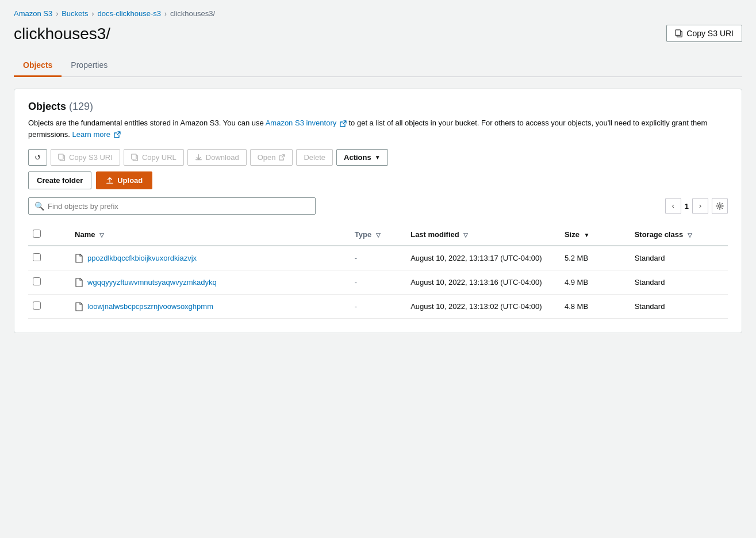 This screenshot has width=756, height=538. I want to click on search-input, so click(178, 206).